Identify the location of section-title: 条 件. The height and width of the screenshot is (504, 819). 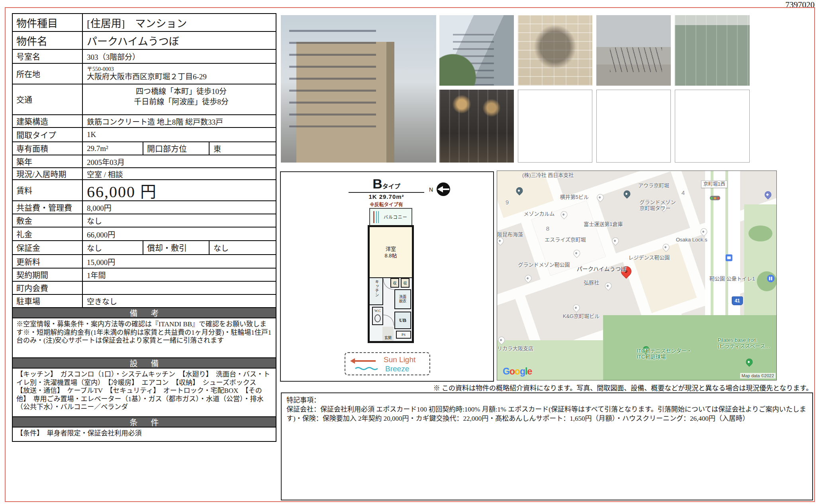
(144, 422).